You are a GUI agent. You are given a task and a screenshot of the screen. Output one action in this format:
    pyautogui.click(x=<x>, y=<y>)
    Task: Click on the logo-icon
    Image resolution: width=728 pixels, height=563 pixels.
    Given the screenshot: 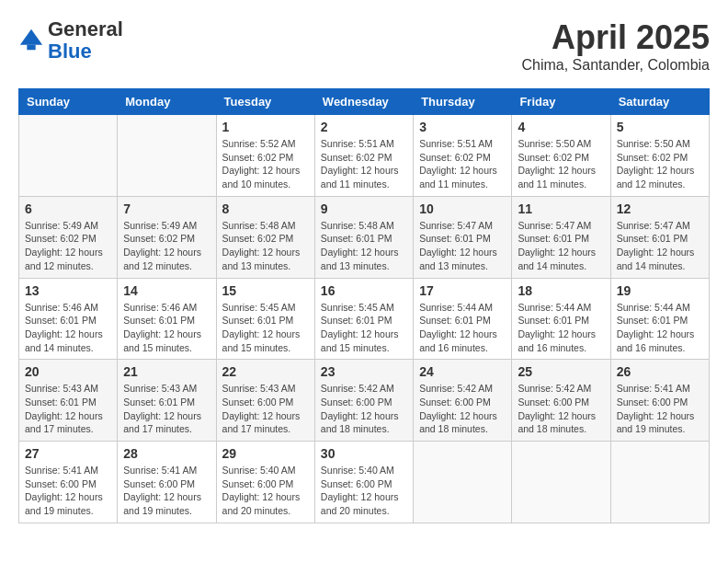 What is the action you would take?
    pyautogui.click(x=31, y=40)
    